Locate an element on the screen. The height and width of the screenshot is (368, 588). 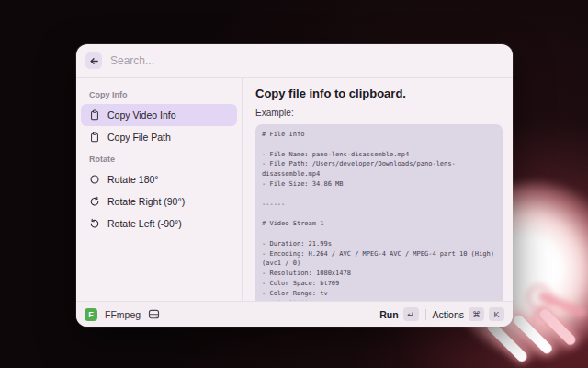
run-label: Run is located at coordinates (389, 315).